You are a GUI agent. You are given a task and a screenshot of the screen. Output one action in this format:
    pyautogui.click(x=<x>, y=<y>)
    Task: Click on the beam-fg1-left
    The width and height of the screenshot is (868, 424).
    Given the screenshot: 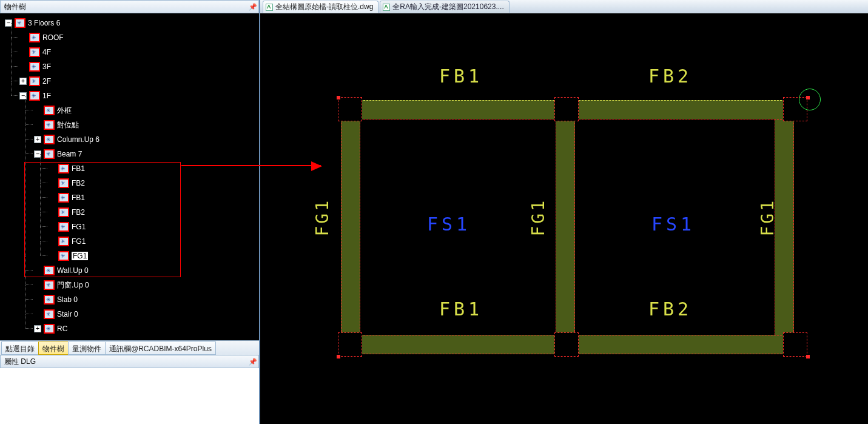 What is the action you would take?
    pyautogui.click(x=351, y=227)
    